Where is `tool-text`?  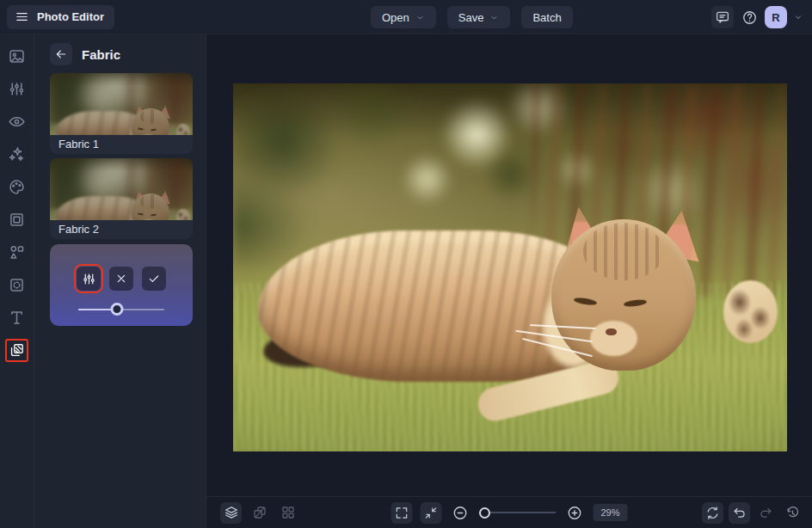 tool-text is located at coordinates (17, 318).